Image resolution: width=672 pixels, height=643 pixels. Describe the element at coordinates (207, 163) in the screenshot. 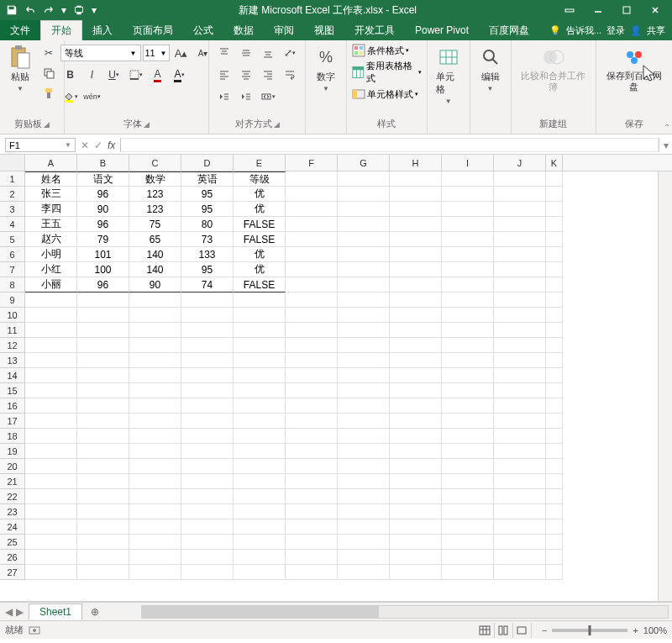

I see `column-header: D` at that location.